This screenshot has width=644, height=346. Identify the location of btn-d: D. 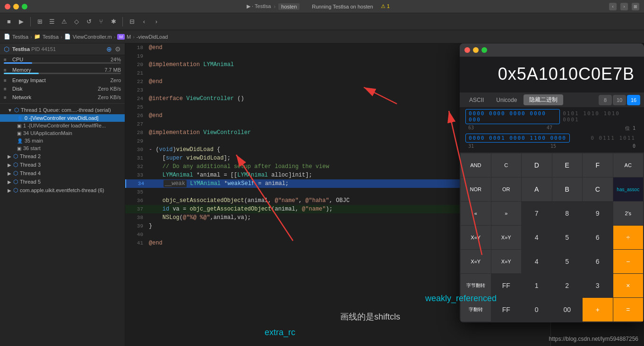
(537, 165).